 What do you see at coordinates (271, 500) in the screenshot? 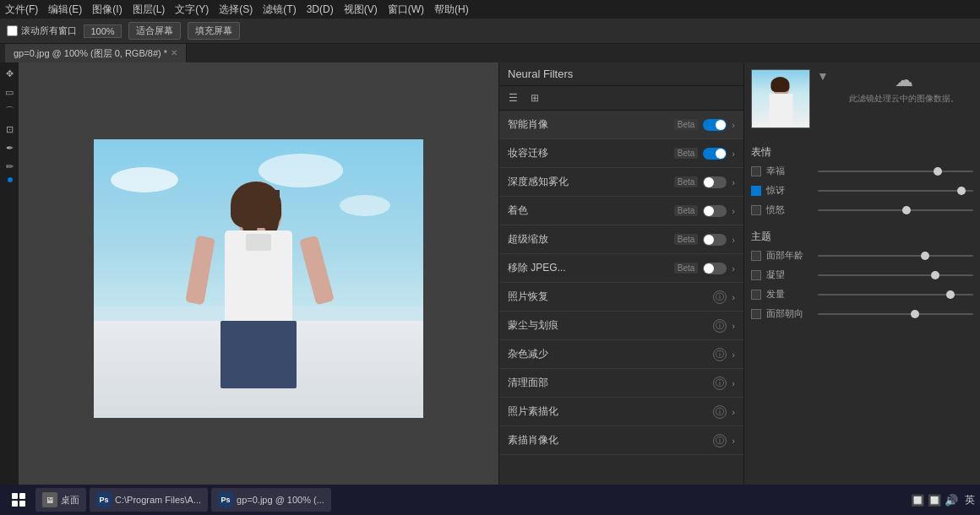
I see `taskbar-app-2: Ps gp=0.jpg @ 100% (...` at bounding box center [271, 500].